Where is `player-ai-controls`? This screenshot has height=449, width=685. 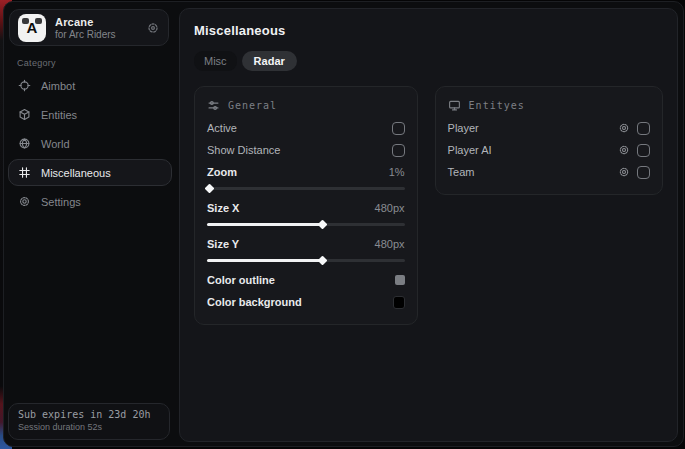 player-ai-controls is located at coordinates (634, 150).